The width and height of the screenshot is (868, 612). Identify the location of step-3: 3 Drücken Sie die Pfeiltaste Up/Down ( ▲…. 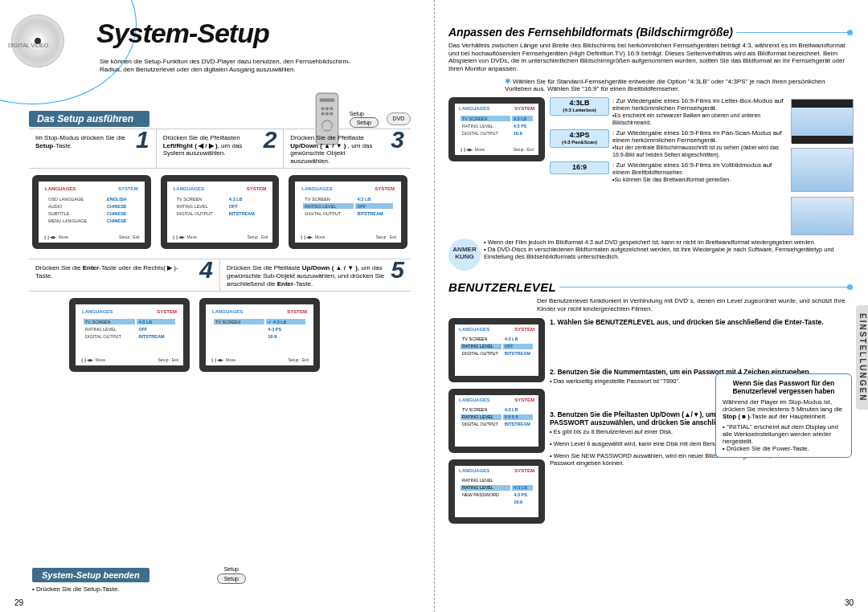
(347, 149).